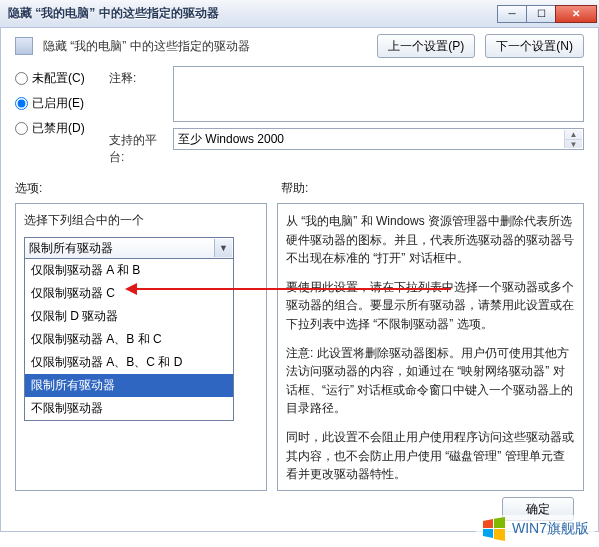 The image size is (599, 547). Describe the element at coordinates (129, 362) in the screenshot. I see `drive-combo-item: 仅限制驱动器 A、B、C 和 D` at that location.